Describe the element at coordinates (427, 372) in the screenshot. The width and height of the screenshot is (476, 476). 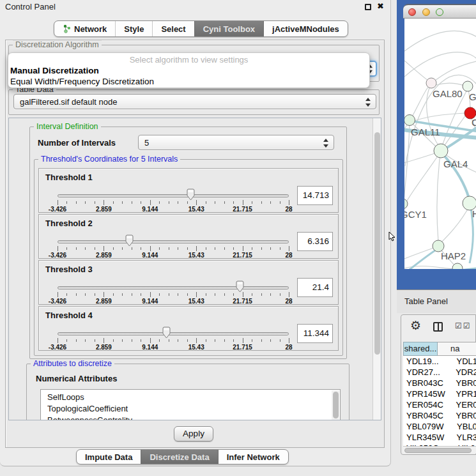
I see `cell-shared-name: YDR27...` at that location.